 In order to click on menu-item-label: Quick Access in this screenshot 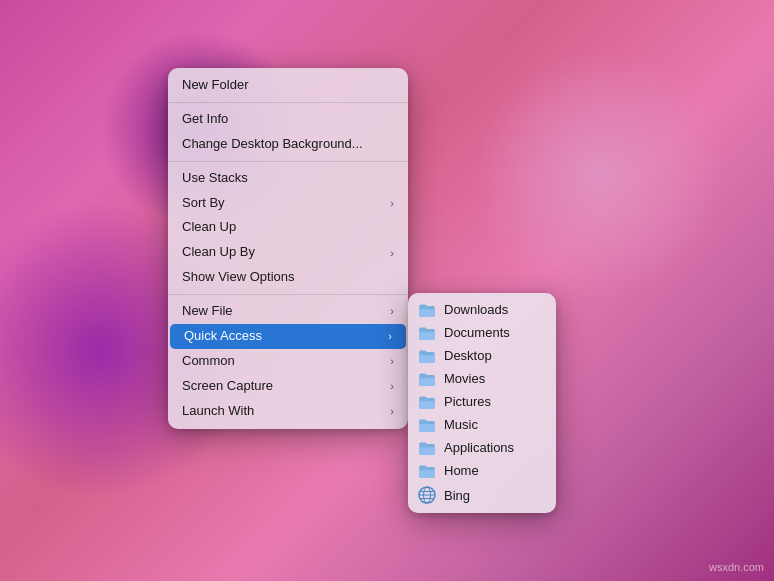, I will do `click(223, 336)`.